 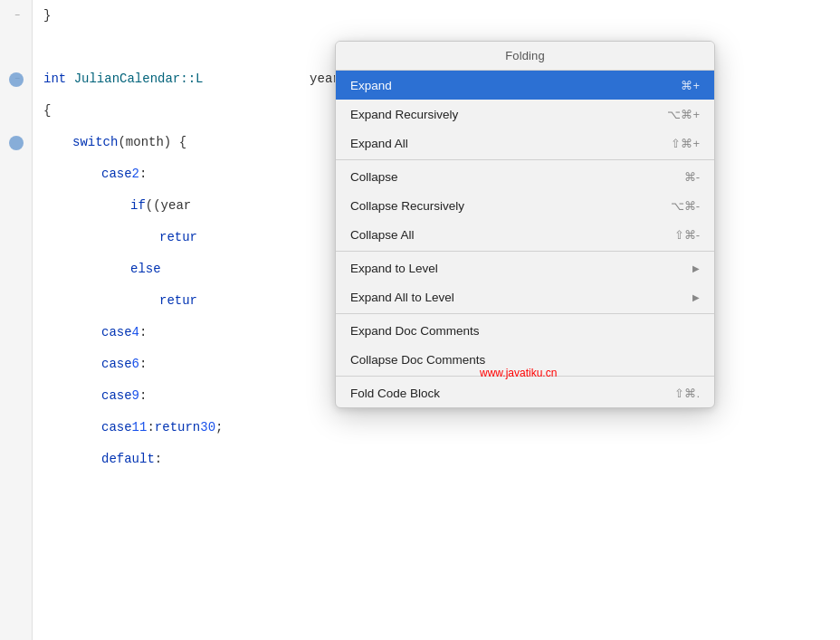 What do you see at coordinates (17, 16) in the screenshot?
I see `fold-indicator: −` at bounding box center [17, 16].